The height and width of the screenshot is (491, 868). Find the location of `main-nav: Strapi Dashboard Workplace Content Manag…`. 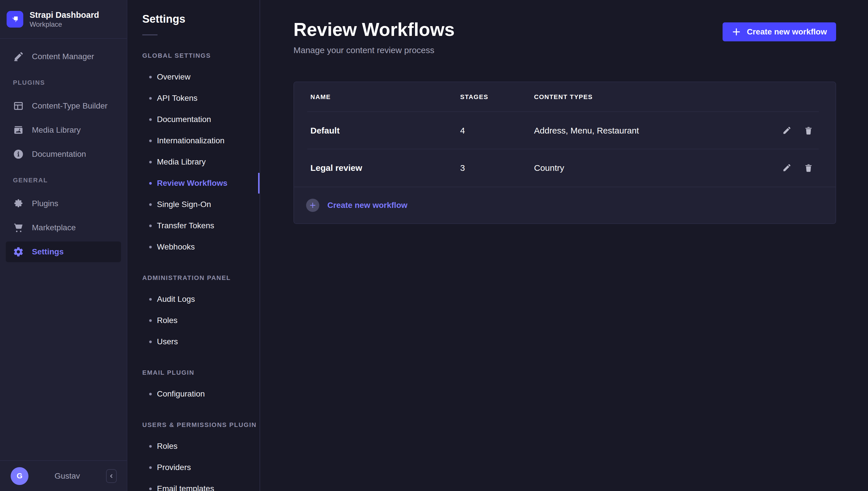

main-nav: Strapi Dashboard Workplace Content Manag… is located at coordinates (63, 246).